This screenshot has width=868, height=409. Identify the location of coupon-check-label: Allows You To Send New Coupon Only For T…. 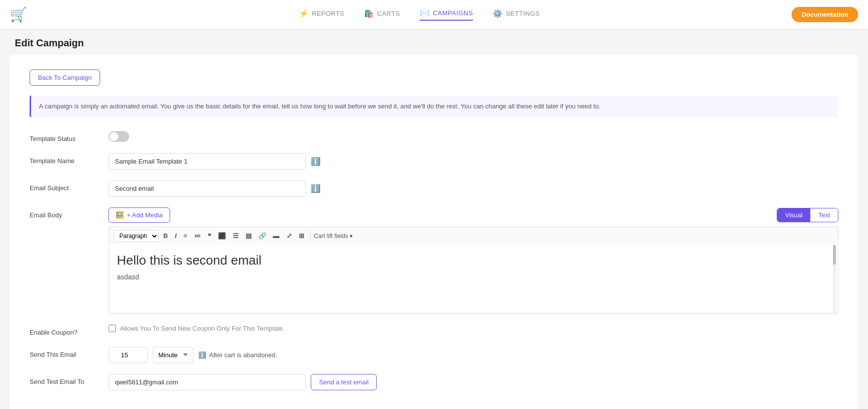
(202, 328).